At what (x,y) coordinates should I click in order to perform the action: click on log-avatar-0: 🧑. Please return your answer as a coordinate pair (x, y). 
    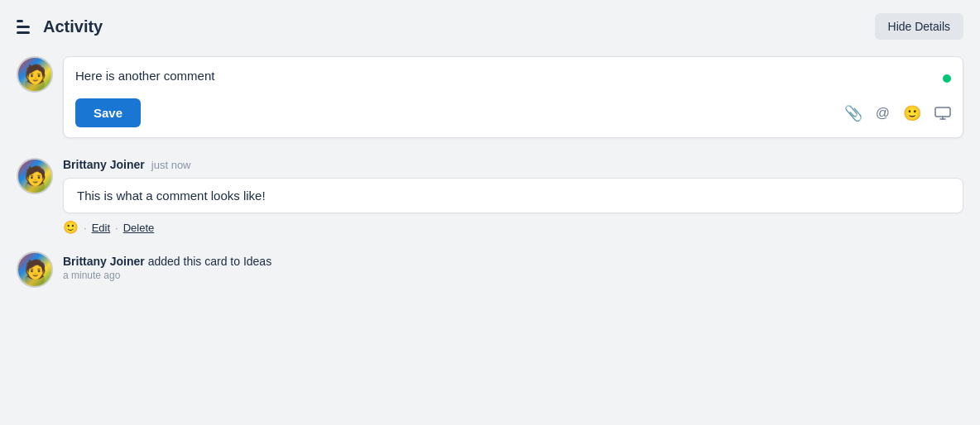
    Looking at the image, I should click on (35, 270).